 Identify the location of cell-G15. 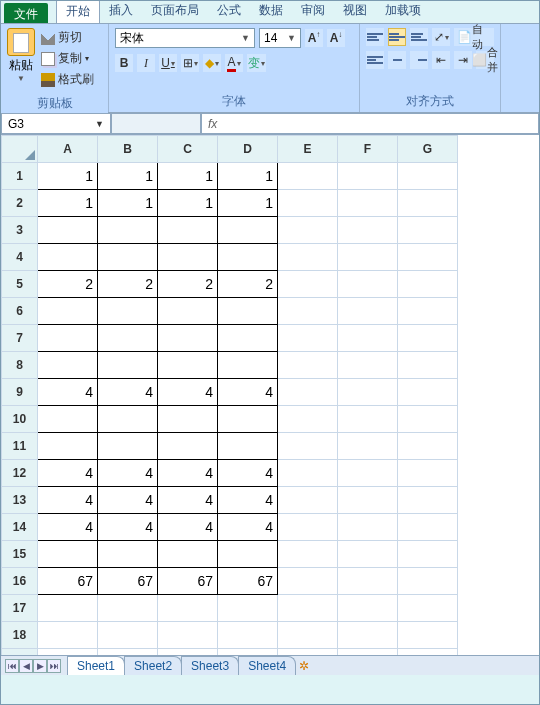
(428, 554).